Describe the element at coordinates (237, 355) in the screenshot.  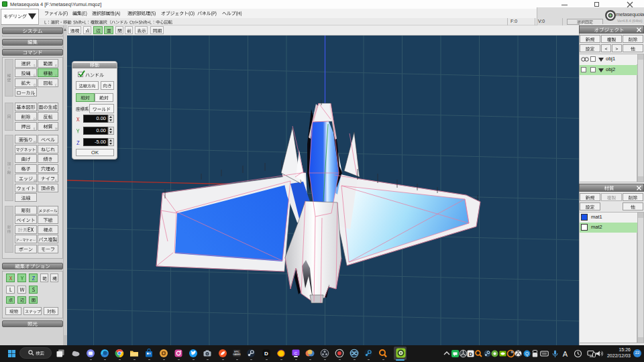
I see `svg-text: GAMES` at that location.